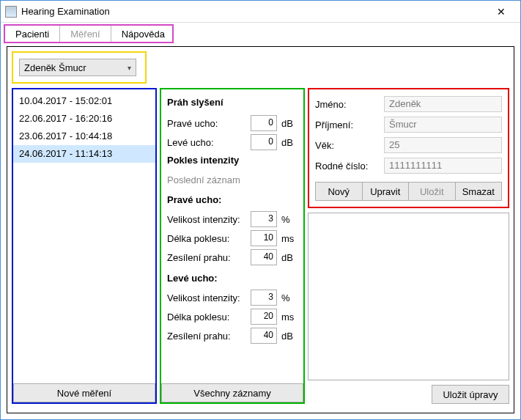 Image resolution: width=521 pixels, height=420 pixels. What do you see at coordinates (232, 279) in the screenshot?
I see `left-ear-heading: Levé ucho:` at bounding box center [232, 279].